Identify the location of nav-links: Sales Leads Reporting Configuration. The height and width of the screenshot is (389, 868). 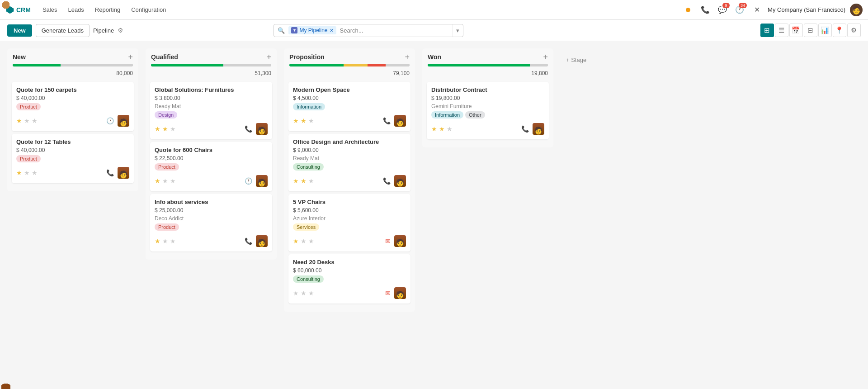
(104, 10).